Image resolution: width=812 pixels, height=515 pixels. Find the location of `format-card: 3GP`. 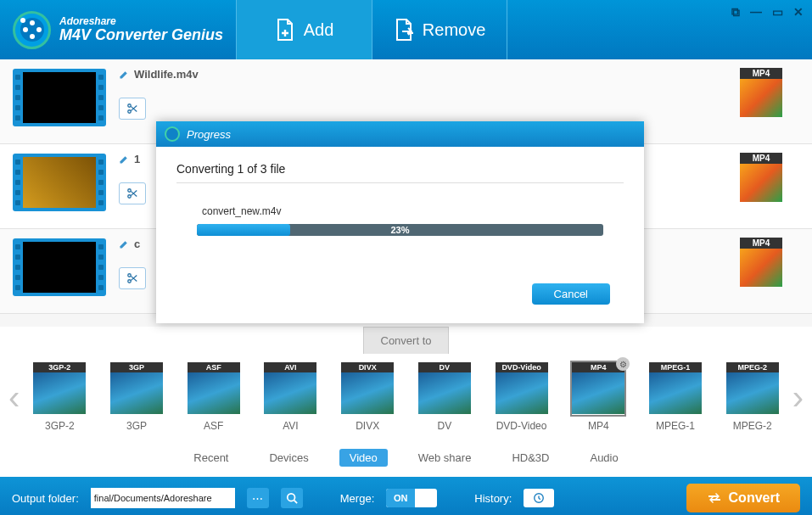

format-card: 3GP is located at coordinates (137, 389).